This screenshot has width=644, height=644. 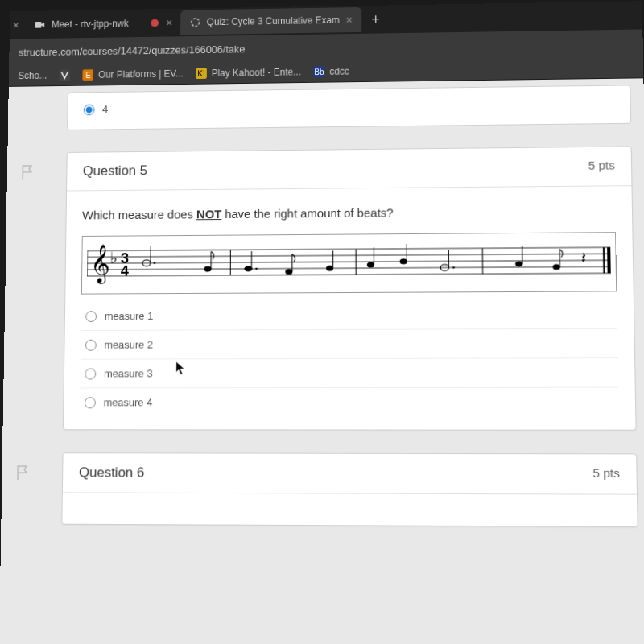 I want to click on browser-chrome: × Meet - rtv-jtpp-nwk × Quiz: Cycle 3 Cu…, so click(x=327, y=43).